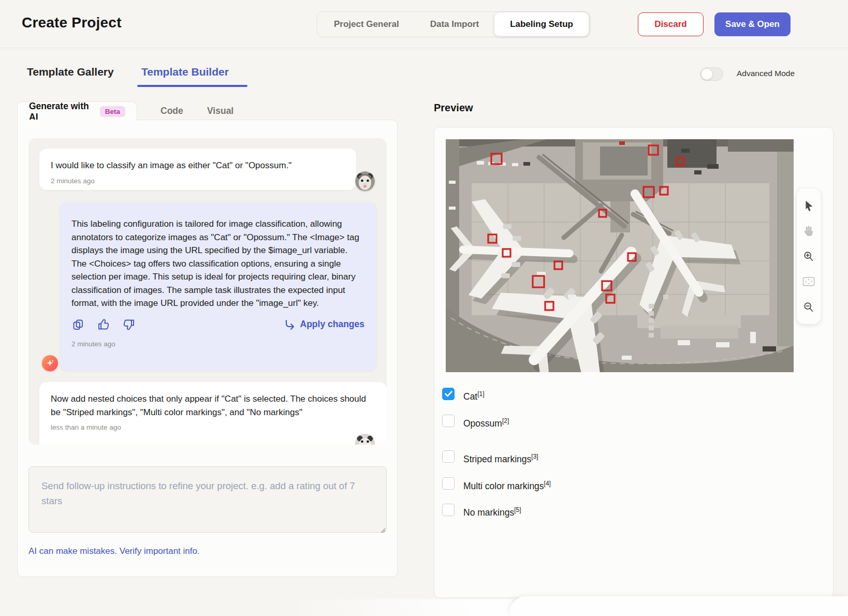 The height and width of the screenshot is (616, 848). I want to click on chat-message-user-2: Now add nested choices that only appear …, so click(213, 413).